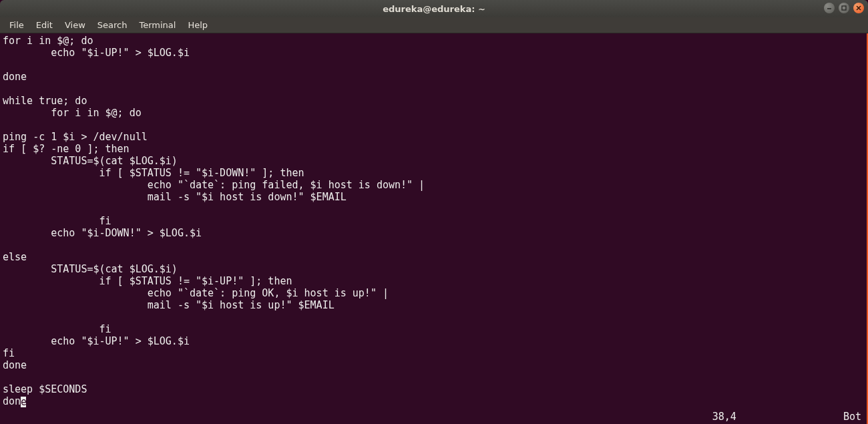  I want to click on menu-help: Help, so click(198, 25).